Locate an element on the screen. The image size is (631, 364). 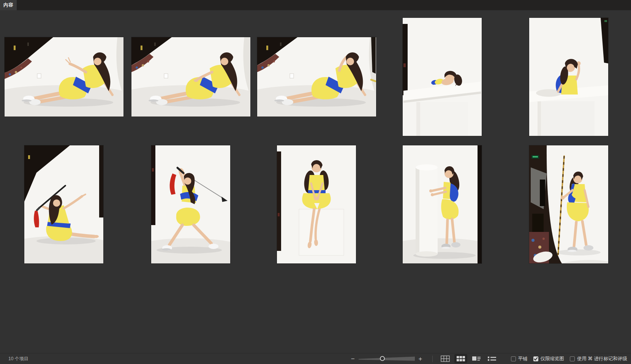
thumbnail-model-lying-hand-on-hip is located at coordinates (191, 77).